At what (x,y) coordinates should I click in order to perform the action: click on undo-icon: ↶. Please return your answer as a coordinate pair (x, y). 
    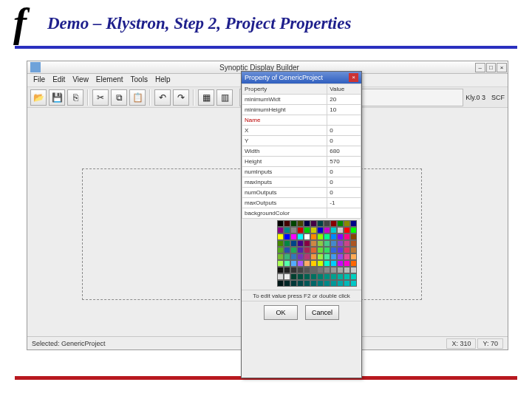
    Looking at the image, I should click on (163, 98).